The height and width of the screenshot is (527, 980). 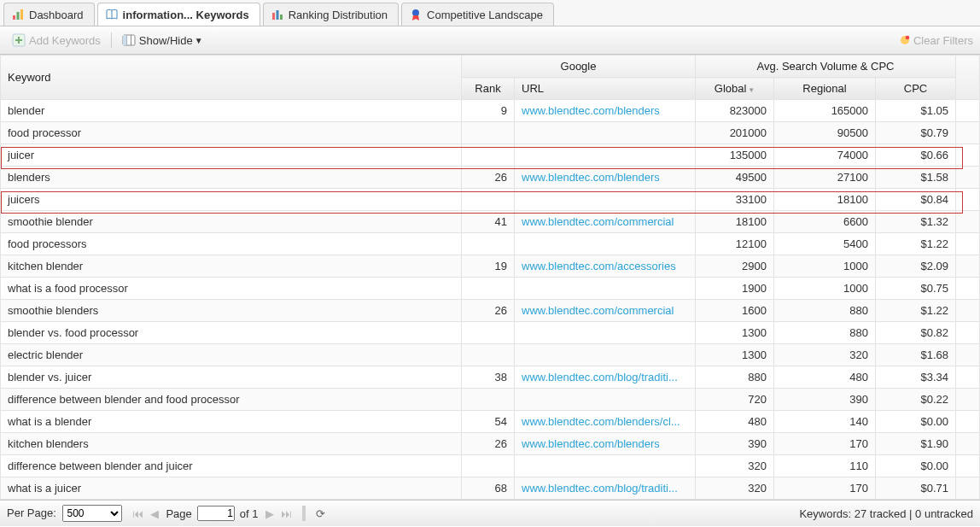 I want to click on separator, so click(x=304, y=513).